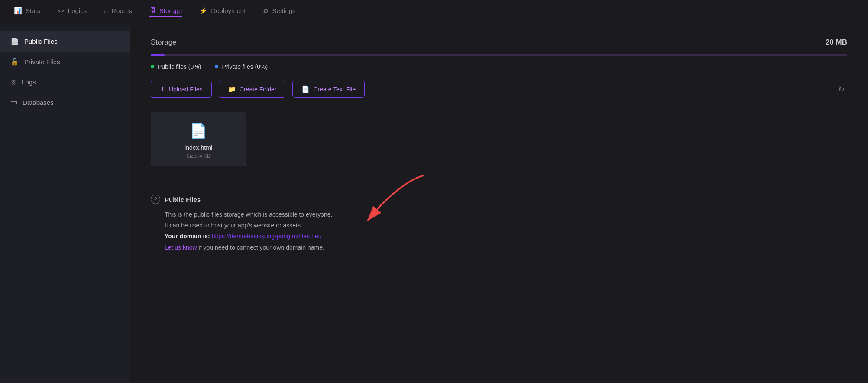 Image resolution: width=868 pixels, height=383 pixels. What do you see at coordinates (15, 42) in the screenshot?
I see `public-files-icon: 📄` at bounding box center [15, 42].